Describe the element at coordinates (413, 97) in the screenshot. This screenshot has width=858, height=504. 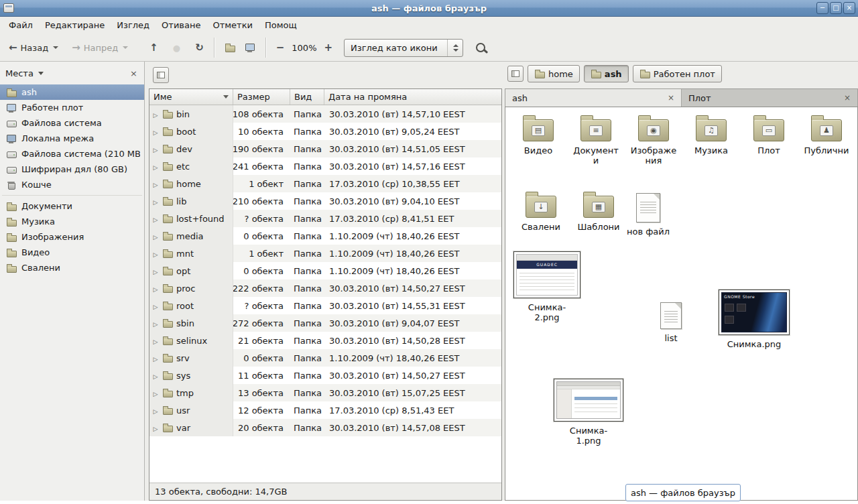
I see `column-header-modified: Дата на промяна` at that location.